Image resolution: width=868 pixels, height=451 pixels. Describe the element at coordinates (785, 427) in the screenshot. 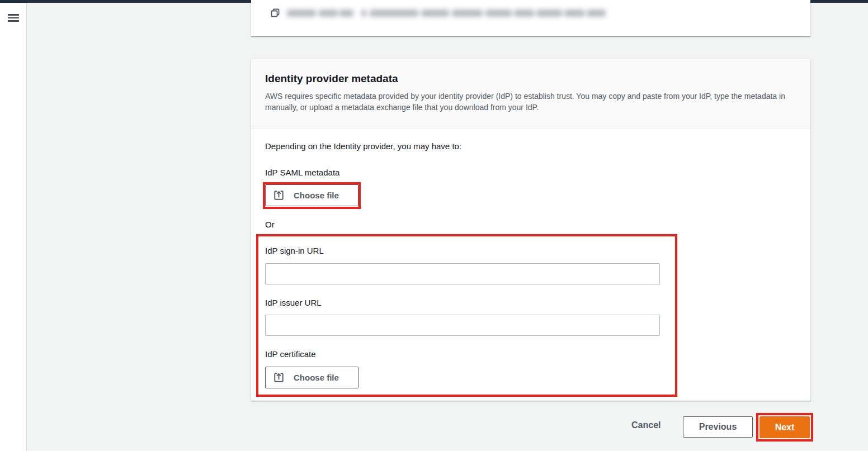

I see `next-button: Next` at that location.